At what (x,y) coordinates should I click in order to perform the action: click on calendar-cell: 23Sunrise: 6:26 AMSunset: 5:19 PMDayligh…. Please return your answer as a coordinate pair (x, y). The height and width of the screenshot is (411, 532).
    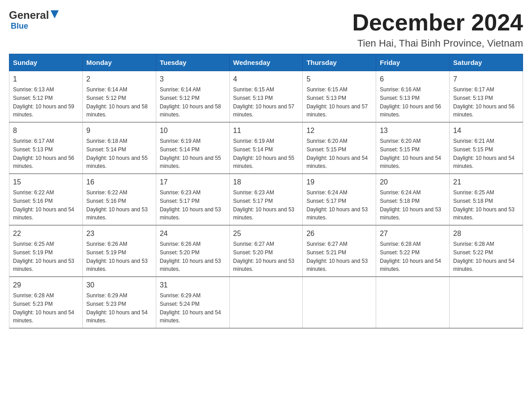
    Looking at the image, I should click on (119, 251).